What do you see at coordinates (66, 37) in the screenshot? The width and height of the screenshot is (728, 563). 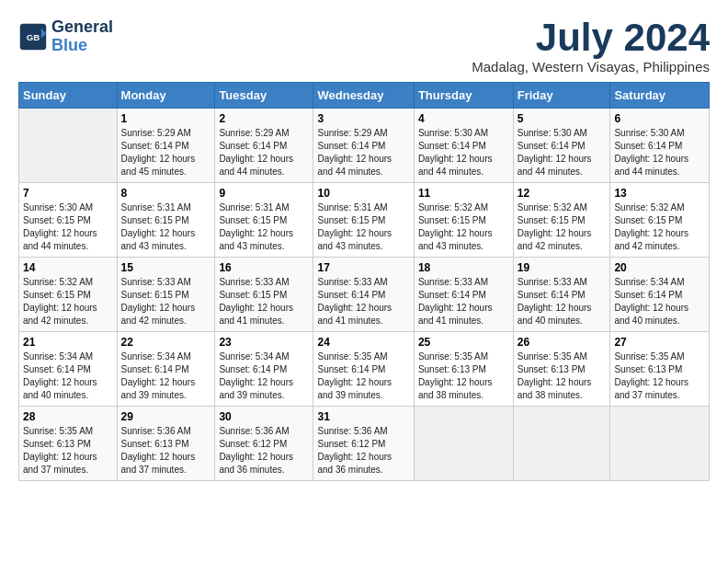 I see `logo: GB General Blue` at bounding box center [66, 37].